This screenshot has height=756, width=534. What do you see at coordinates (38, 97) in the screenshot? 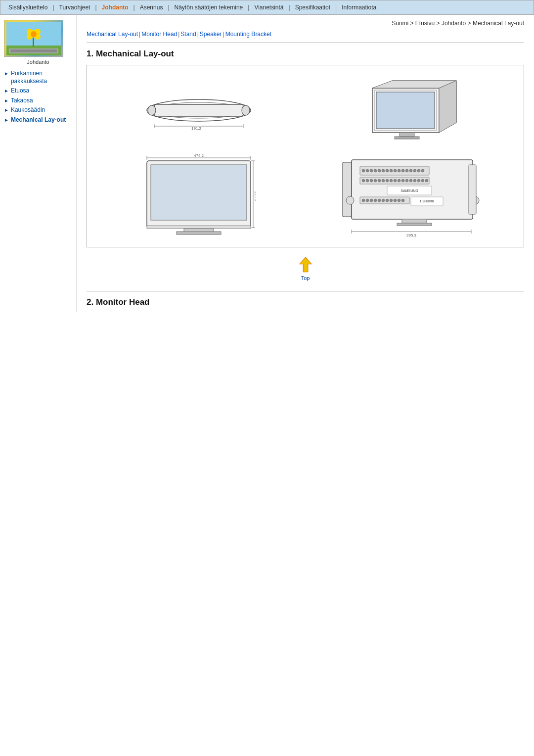
I see `sidebar-nav: ► Purkaminen pakkauksesta ► Etuosa ► Tak…` at bounding box center [38, 97].